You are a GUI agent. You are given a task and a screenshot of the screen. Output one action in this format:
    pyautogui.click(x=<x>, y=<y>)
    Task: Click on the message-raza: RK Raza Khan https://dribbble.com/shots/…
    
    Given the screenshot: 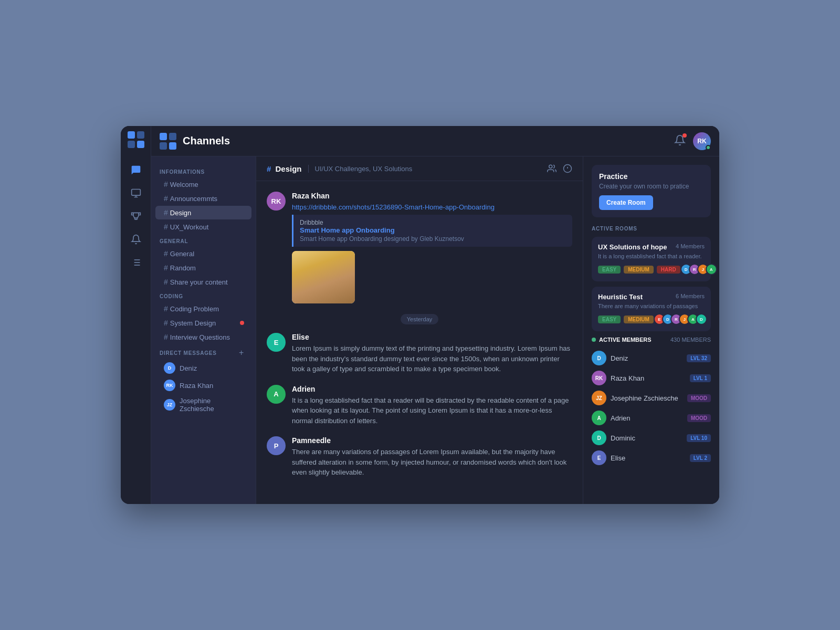 What is the action you would take?
    pyautogui.click(x=419, y=248)
    